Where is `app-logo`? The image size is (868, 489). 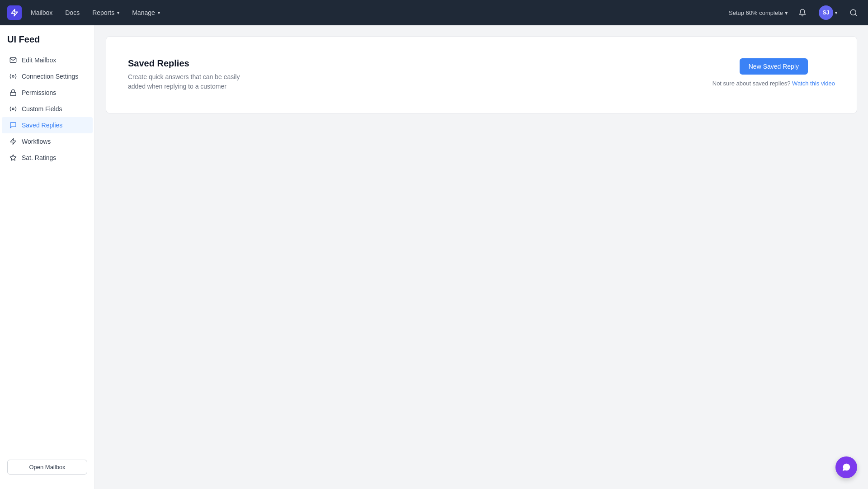
app-logo is located at coordinates (14, 13).